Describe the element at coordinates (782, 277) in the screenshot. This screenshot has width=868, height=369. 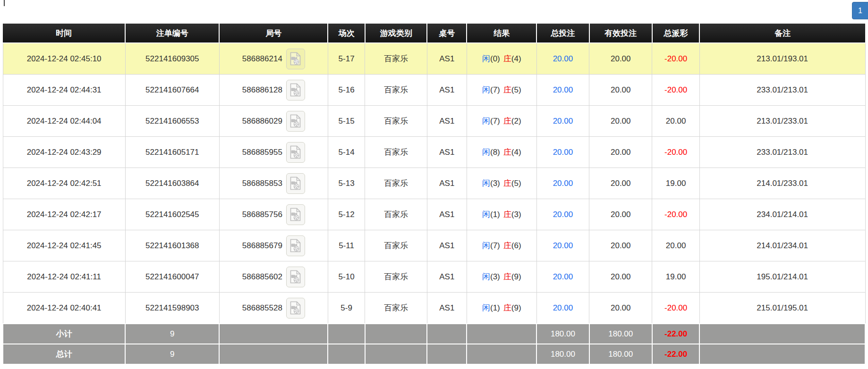
I see `remark-cell: 195.01/214.01` at that location.